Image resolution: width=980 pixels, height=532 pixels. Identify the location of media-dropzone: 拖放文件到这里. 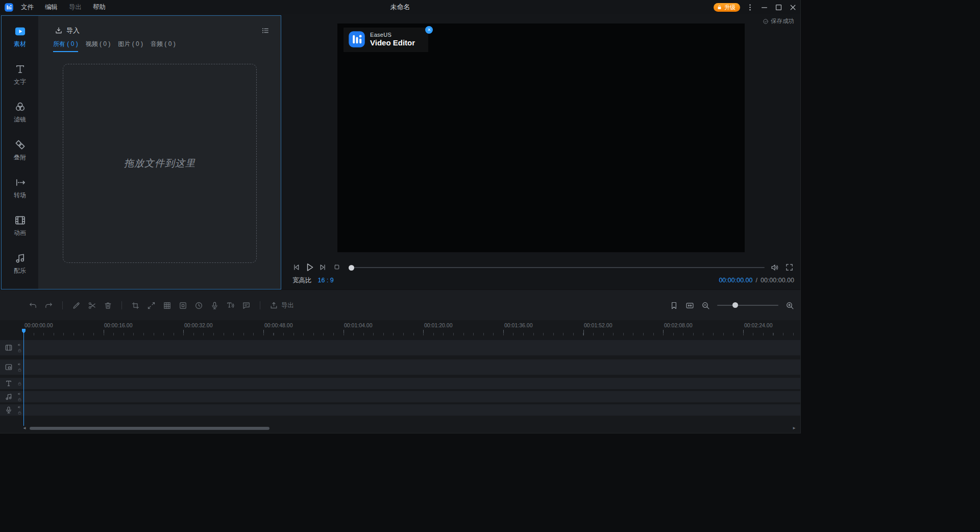
(160, 163).